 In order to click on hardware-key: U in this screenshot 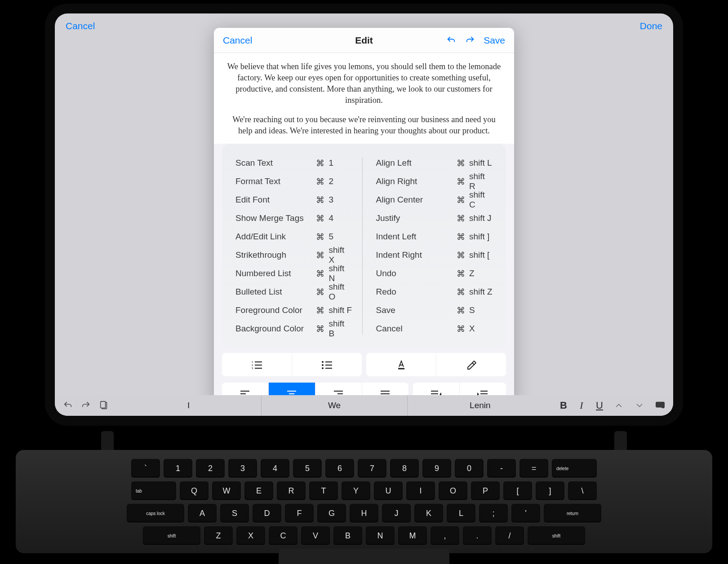, I will do `click(388, 491)`.